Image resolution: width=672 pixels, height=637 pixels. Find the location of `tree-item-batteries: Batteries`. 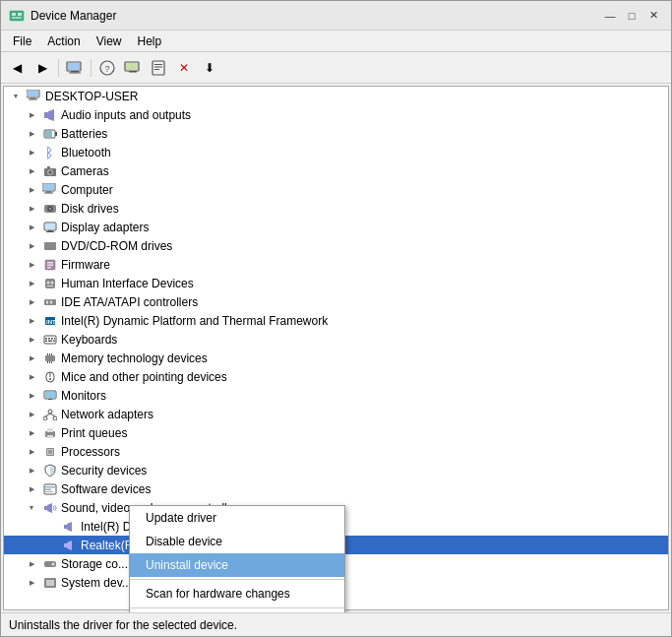

tree-item-batteries: Batteries is located at coordinates (336, 134).